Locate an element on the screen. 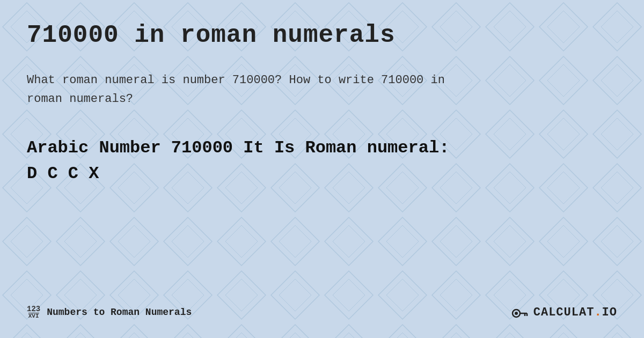 The height and width of the screenshot is (338, 644). result-line2: D C C X is located at coordinates (322, 174).